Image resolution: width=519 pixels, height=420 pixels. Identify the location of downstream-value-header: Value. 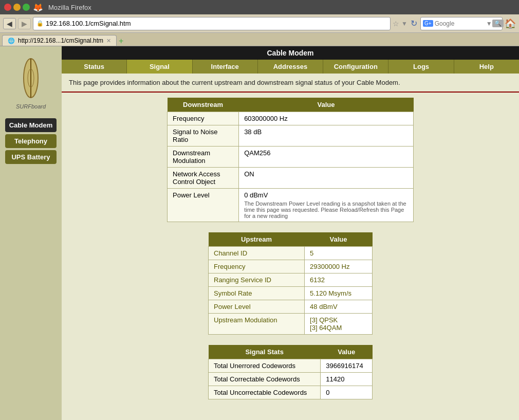
(326, 105).